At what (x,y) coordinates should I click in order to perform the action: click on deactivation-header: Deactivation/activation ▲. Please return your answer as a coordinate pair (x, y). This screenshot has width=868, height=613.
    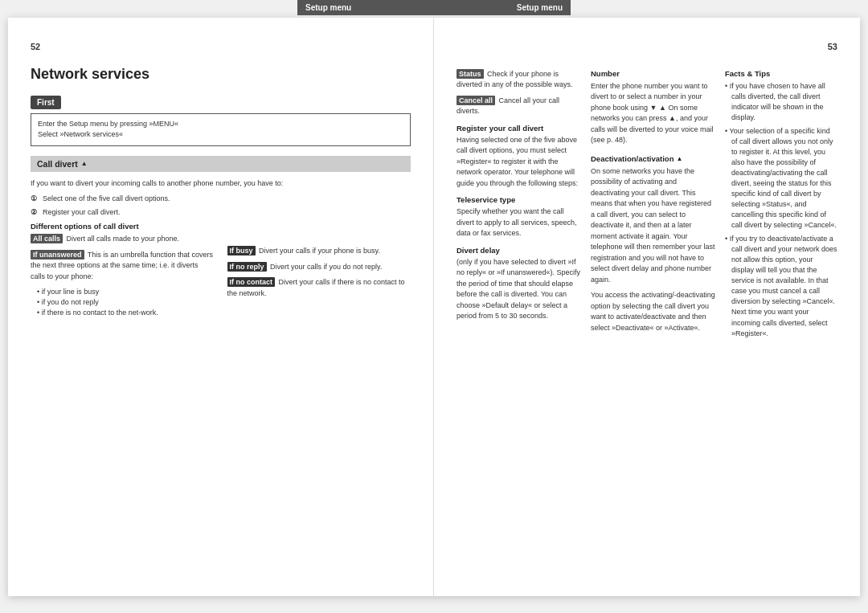
    Looking at the image, I should click on (653, 159).